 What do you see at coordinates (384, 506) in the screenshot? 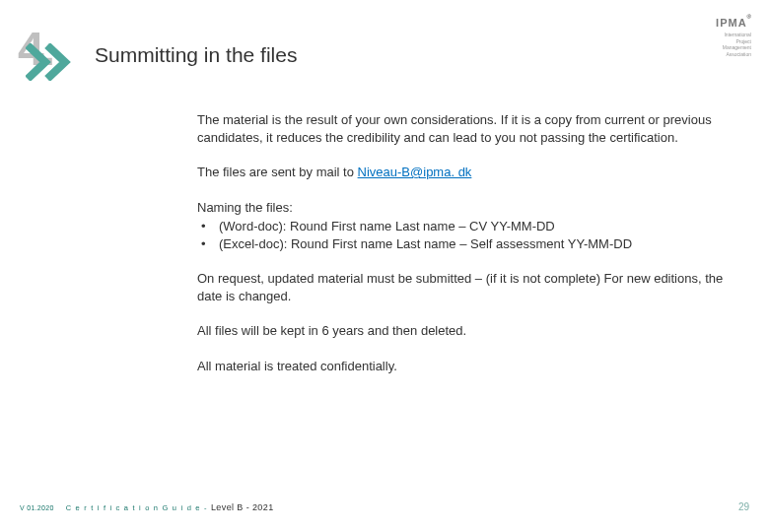
I see `footer: V 01.2020 C e r t i f i c a t i o n G u …` at bounding box center [384, 506].